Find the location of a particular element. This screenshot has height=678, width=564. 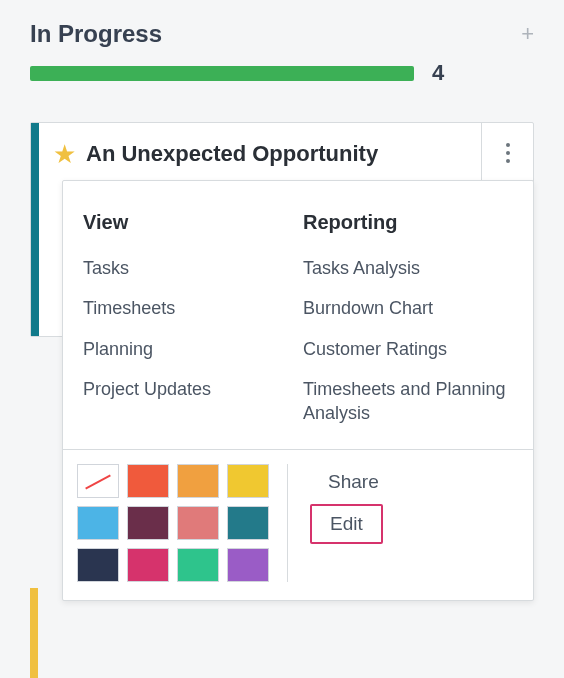

edit-action: Edit is located at coordinates (346, 524).